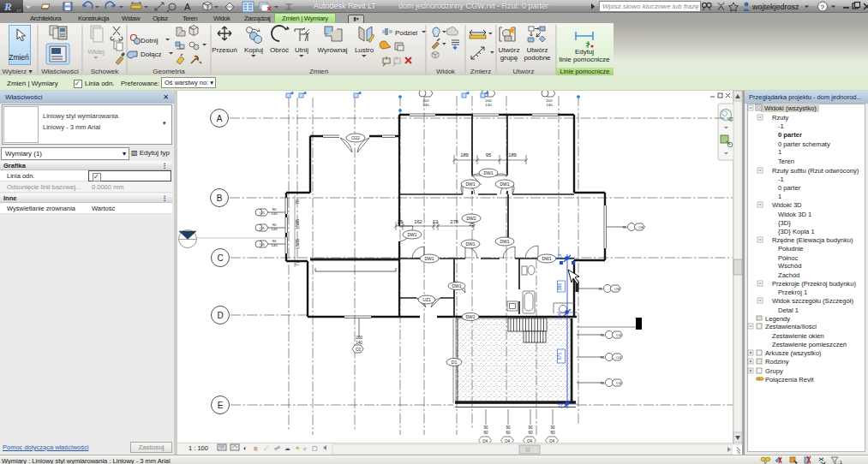 Image resolution: width=868 pixels, height=464 pixels. What do you see at coordinates (560, 356) in the screenshot?
I see `svg-text: 571` at bounding box center [560, 356].